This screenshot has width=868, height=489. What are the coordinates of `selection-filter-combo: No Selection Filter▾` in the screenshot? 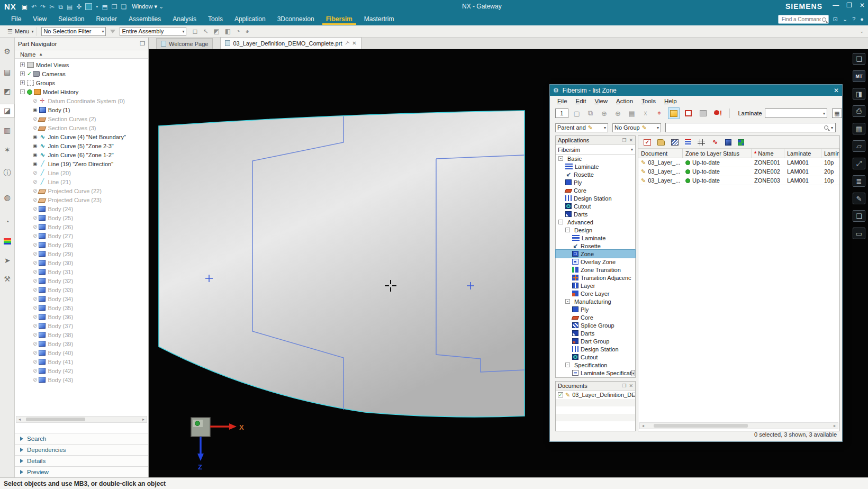 It's located at (74, 32).